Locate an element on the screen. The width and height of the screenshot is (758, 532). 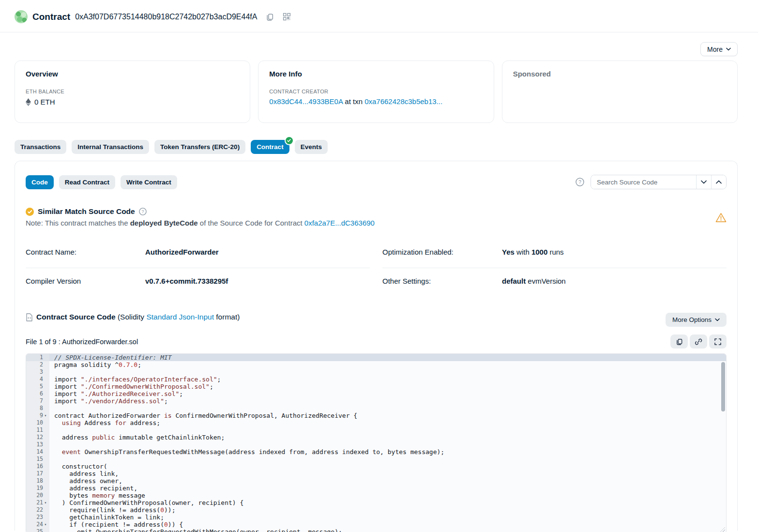
page-title: Contract is located at coordinates (51, 17).